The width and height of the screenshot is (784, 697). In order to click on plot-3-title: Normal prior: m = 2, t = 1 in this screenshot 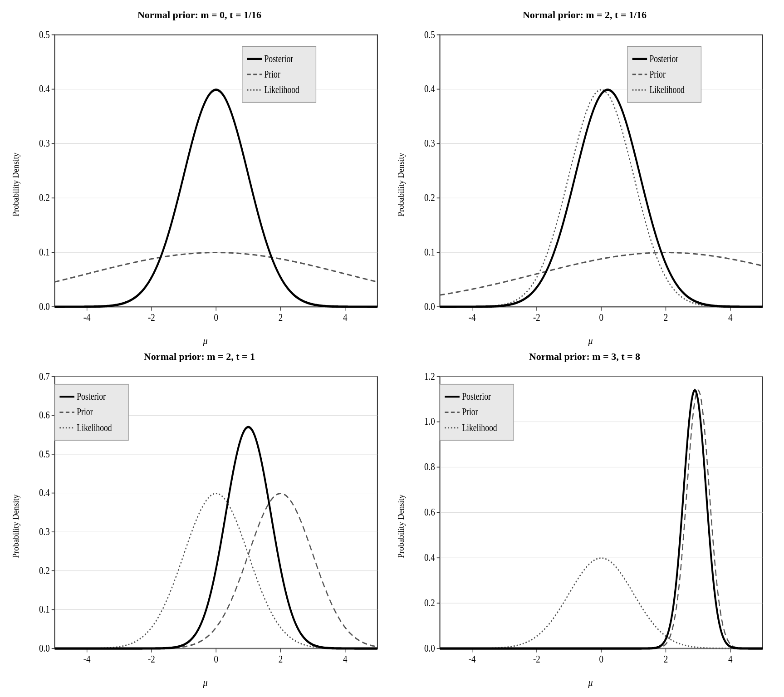, I will do `click(200, 357)`.